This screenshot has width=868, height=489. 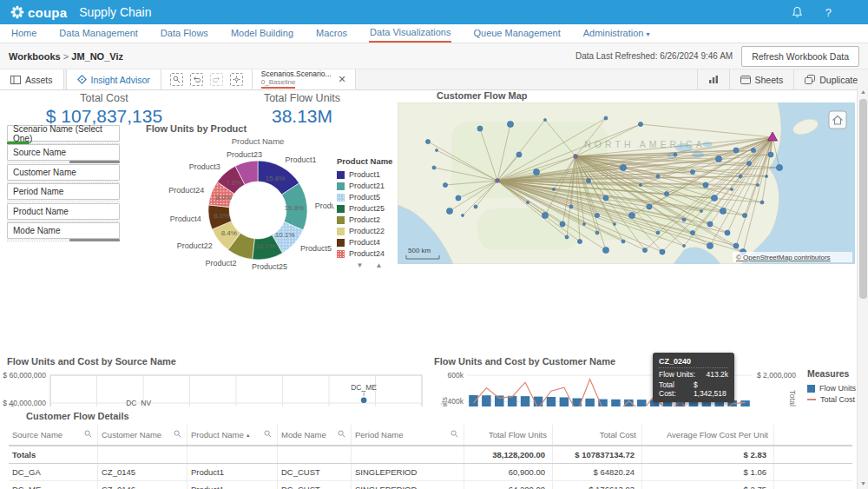 I want to click on filter-mode-name: Mode Name, so click(x=63, y=231).